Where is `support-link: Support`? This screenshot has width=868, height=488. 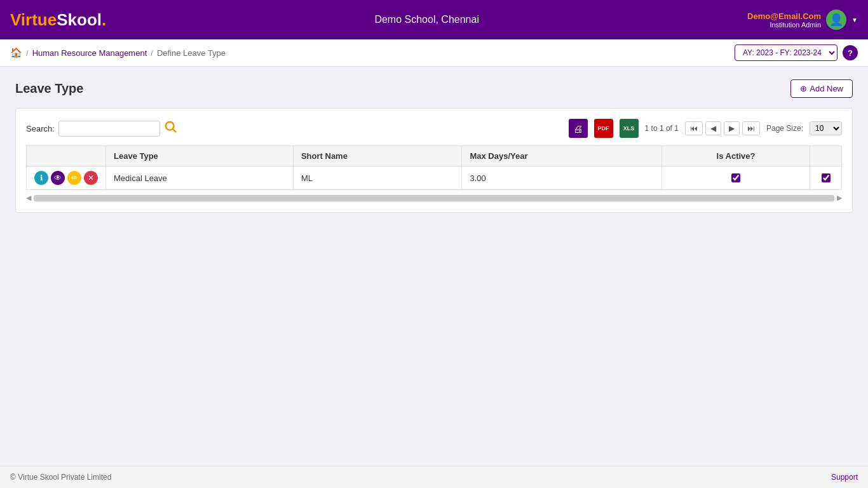
support-link: Support is located at coordinates (844, 477).